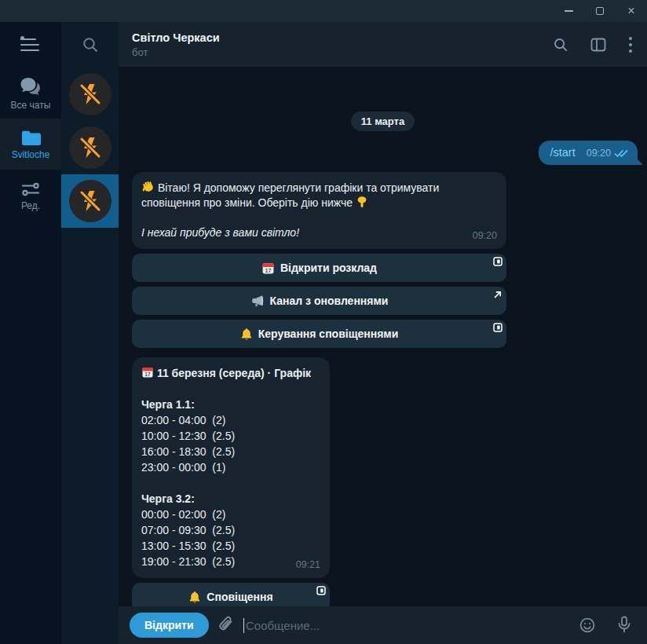  Describe the element at coordinates (328, 334) in the screenshot. I see `inline-button-label: Керування сповіщеннями` at that location.